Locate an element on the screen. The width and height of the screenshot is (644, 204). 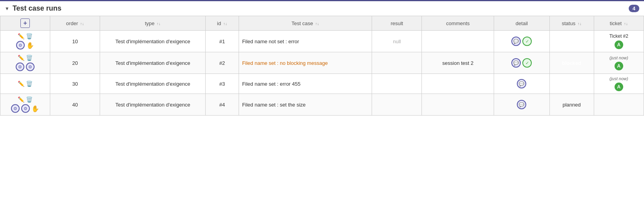
table-row: ⚙⚙20Test d'implémentation d'exigence#2Fi… is located at coordinates (322, 63).